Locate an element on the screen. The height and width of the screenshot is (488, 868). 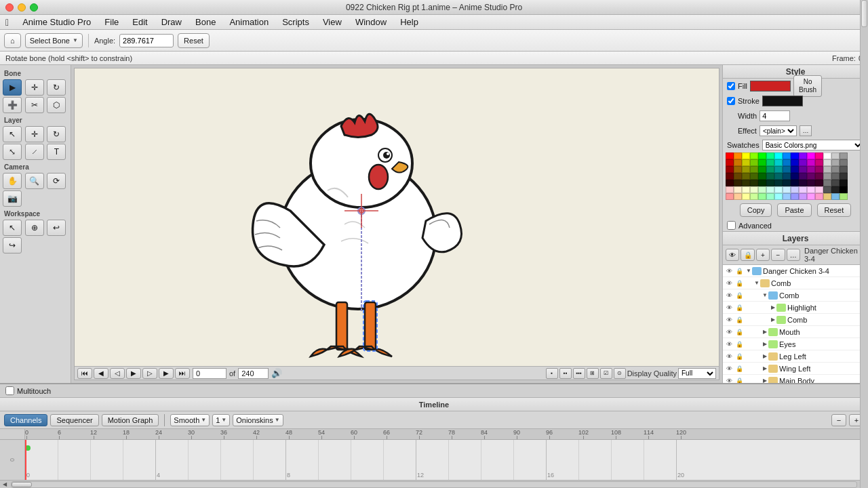
pointer-tool: ↖ is located at coordinates (12, 228).